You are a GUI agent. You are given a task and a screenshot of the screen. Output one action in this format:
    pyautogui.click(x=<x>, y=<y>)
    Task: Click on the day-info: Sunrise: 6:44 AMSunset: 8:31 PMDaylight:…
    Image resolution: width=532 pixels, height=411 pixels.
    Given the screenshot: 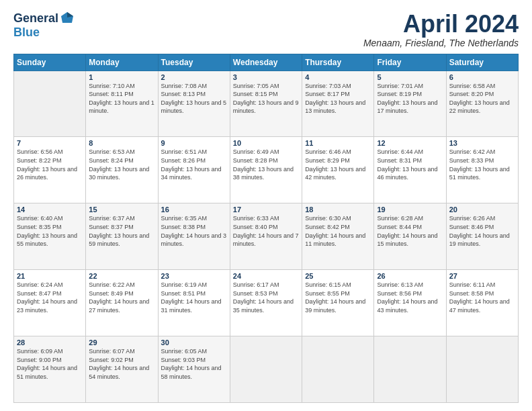 What is the action you would take?
    pyautogui.click(x=410, y=165)
    